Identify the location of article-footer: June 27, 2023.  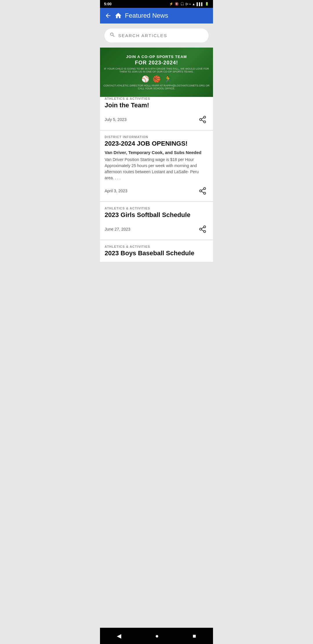
(156, 228).